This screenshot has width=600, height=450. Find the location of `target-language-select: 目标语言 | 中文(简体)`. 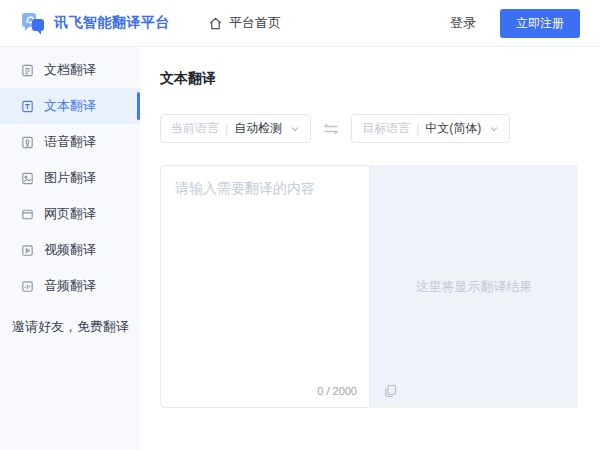

target-language-select: 目标语言 | 中文(简体) is located at coordinates (430, 128).